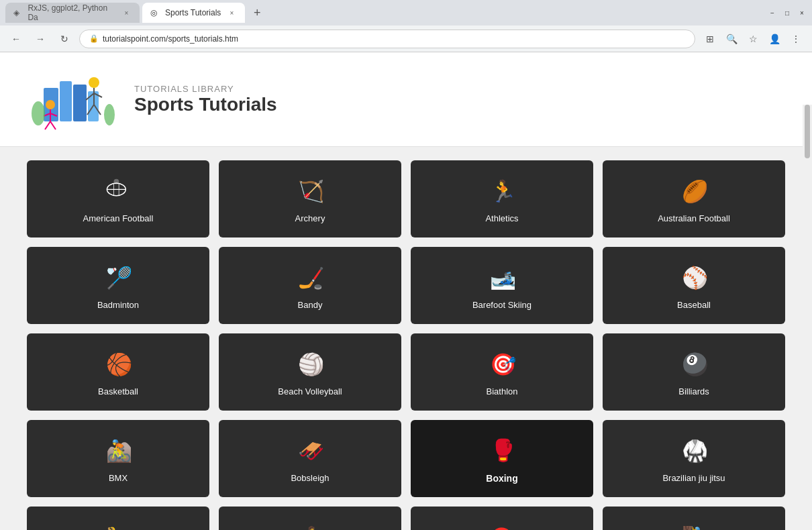 This screenshot has width=812, height=530. I want to click on basketball-icon: 🏀, so click(118, 364).